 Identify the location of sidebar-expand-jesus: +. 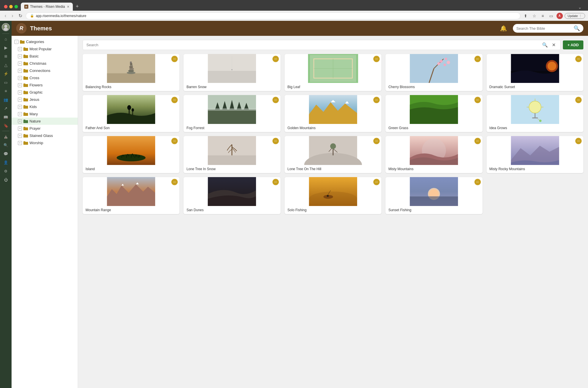
(20, 100).